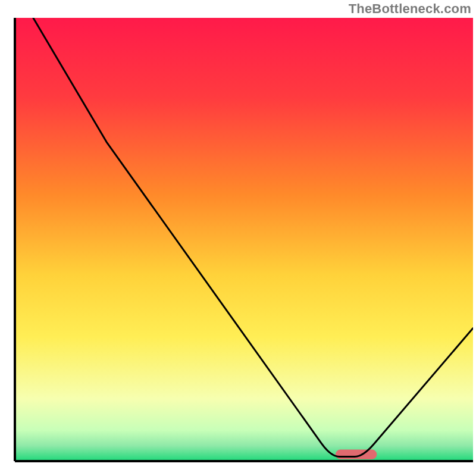  I want to click on watermark-text: TheBottleneck.com, so click(410, 9).